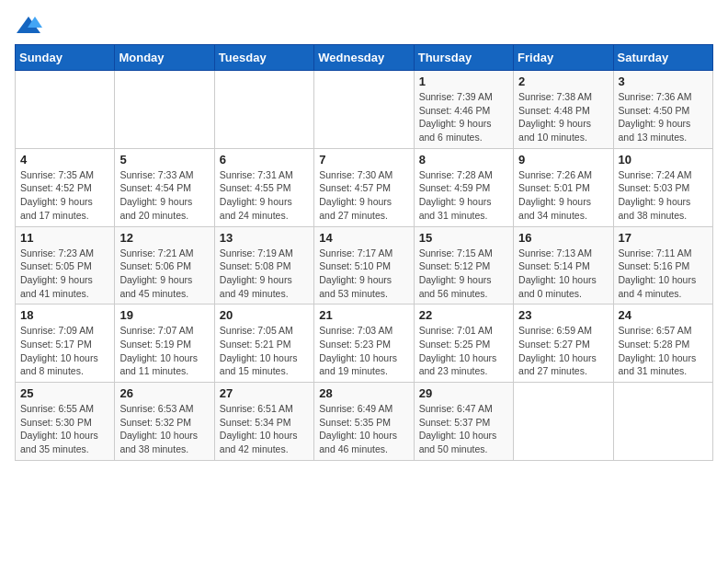 The height and width of the screenshot is (563, 728). What do you see at coordinates (264, 188) in the screenshot?
I see `calendar-cell: 6Sunrise: 7:31 AMSunset: 4:55 PMDaylight…` at bounding box center [264, 188].